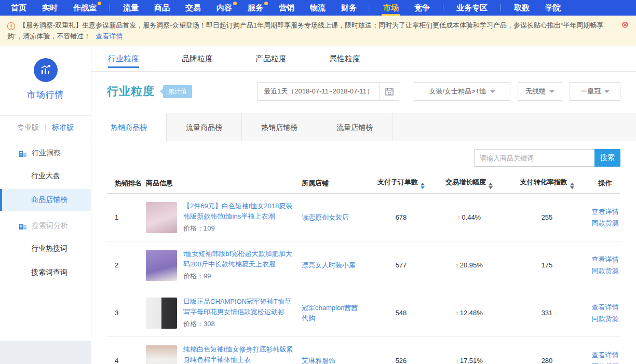 Image resolution: width=636 pixels, height=364 pixels. Describe the element at coordinates (46, 70) in the screenshot. I see `market-chart-icon` at that location.